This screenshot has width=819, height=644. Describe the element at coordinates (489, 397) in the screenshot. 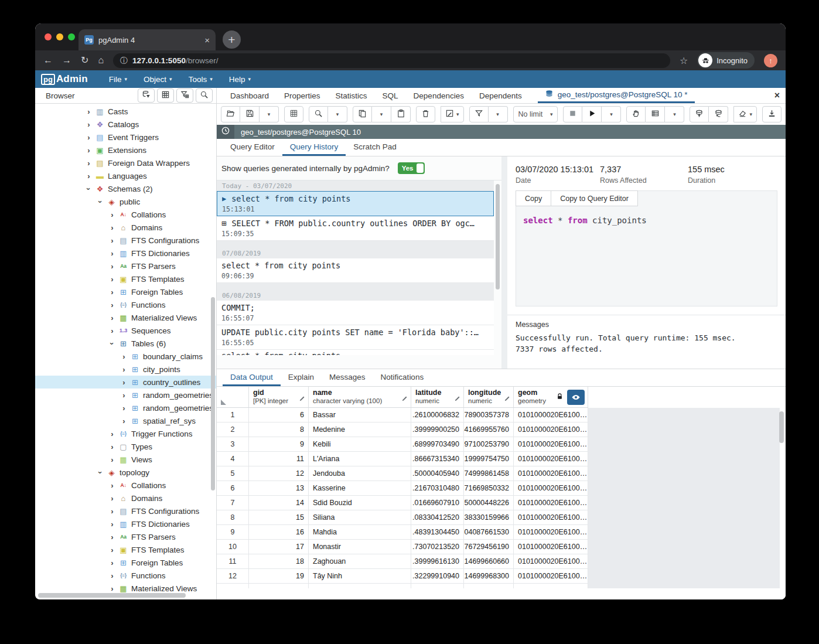

I see `column-header-longitude: longitudenumeric` at that location.